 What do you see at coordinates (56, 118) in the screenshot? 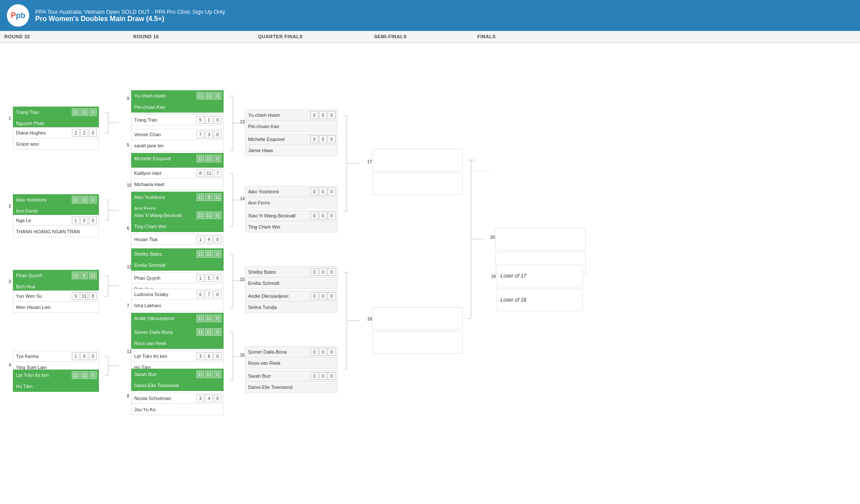
I see `r32-match-1-team1: Trang Tran 11 11 0 Nguyen Phan` at bounding box center [56, 118].